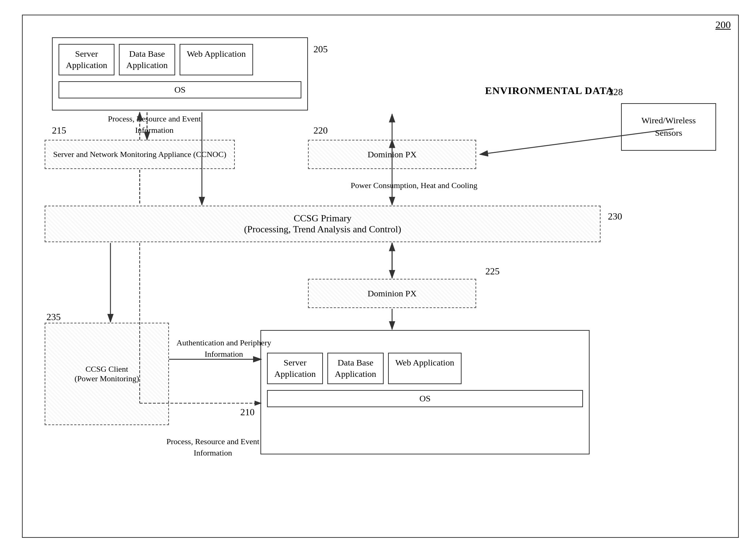  What do you see at coordinates (180, 90) in the screenshot?
I see `top-os-box: OS` at bounding box center [180, 90].